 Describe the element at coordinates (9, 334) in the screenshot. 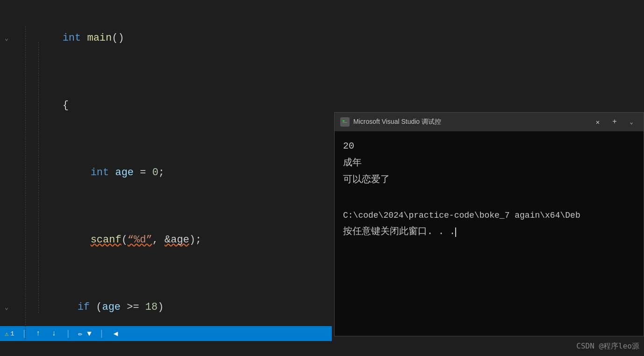

I see `warning-item: ⚠ 1` at that location.